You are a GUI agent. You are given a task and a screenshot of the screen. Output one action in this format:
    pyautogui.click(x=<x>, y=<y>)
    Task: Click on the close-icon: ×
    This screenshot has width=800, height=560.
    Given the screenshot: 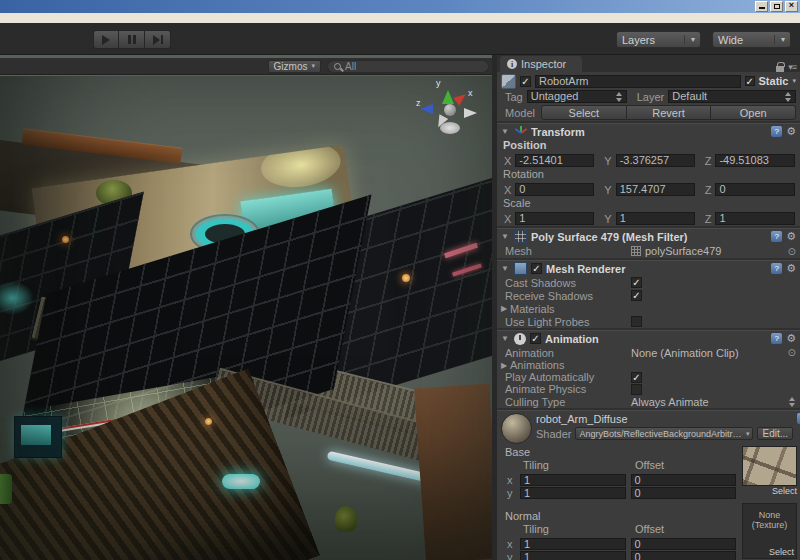 What is the action you would take?
    pyautogui.click(x=792, y=6)
    